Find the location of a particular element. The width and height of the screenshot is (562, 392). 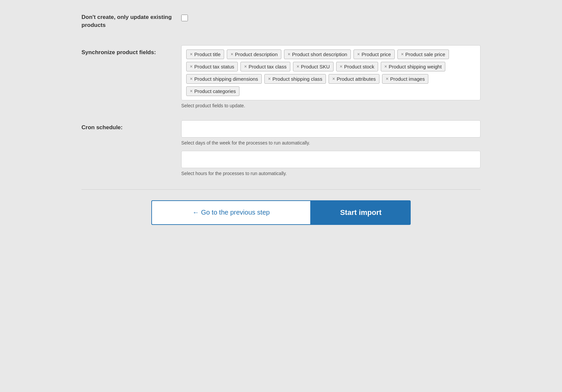

cron-days-help: Select days of the week for the processe… is located at coordinates (331, 143).